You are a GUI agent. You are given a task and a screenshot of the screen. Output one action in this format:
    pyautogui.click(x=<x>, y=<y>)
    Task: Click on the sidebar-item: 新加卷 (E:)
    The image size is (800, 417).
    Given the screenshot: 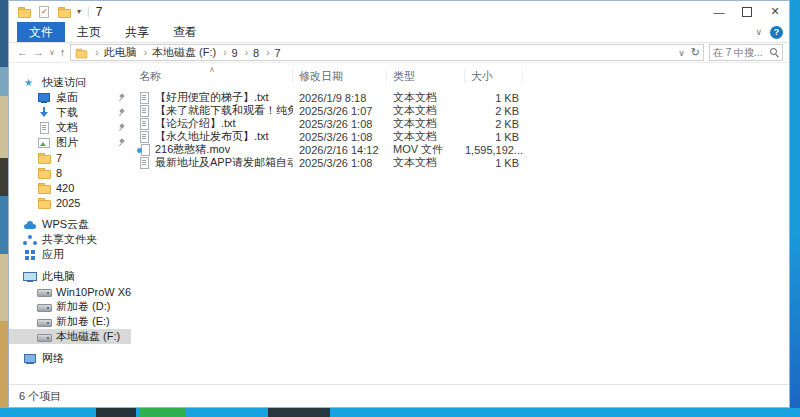 What is the action you would take?
    pyautogui.click(x=70, y=322)
    